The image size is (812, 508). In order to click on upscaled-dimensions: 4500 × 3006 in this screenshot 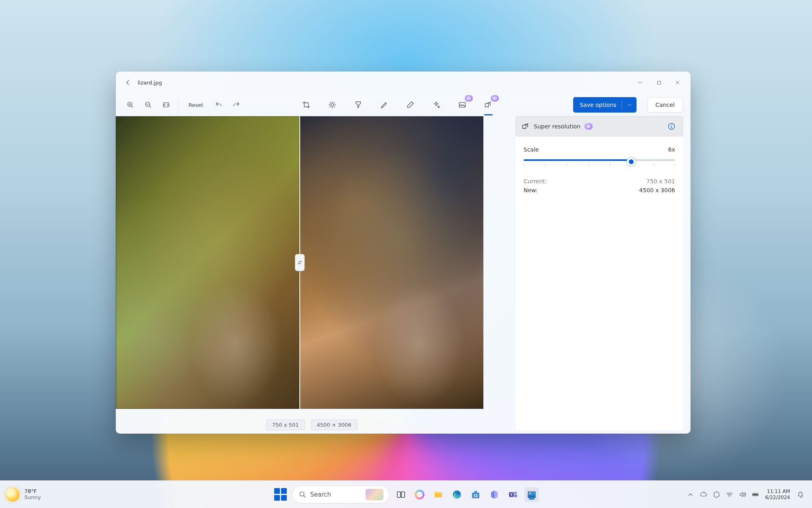, I will do `click(334, 425)`.